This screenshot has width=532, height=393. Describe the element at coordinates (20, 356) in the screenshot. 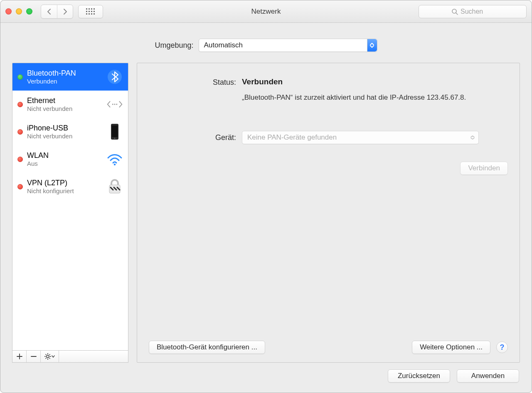

I see `plus-icon` at that location.